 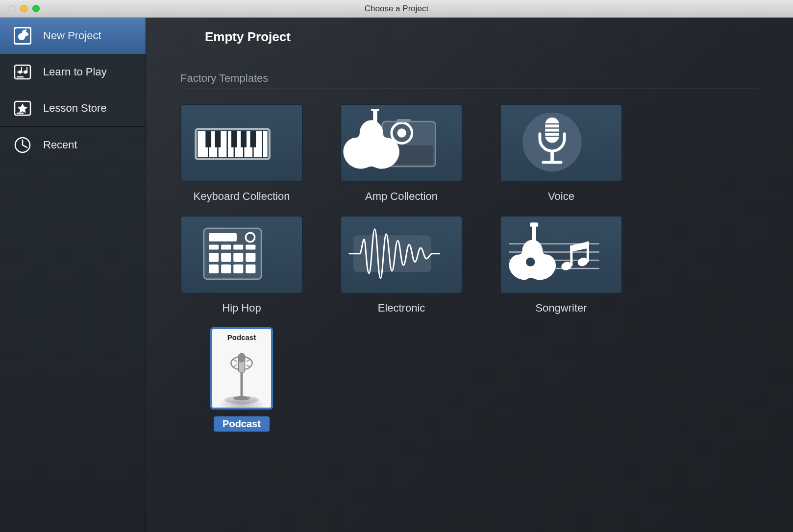 I want to click on clock-icon, so click(x=23, y=145).